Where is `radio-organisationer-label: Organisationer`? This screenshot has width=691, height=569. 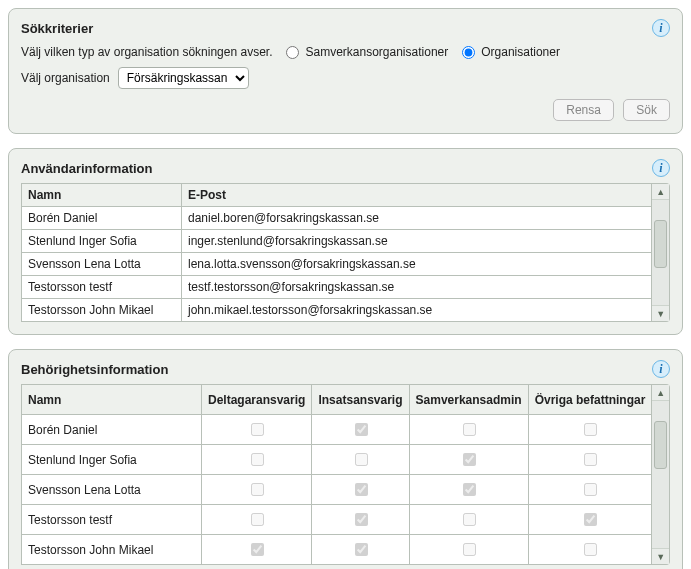 radio-organisationer-label: Organisationer is located at coordinates (520, 52).